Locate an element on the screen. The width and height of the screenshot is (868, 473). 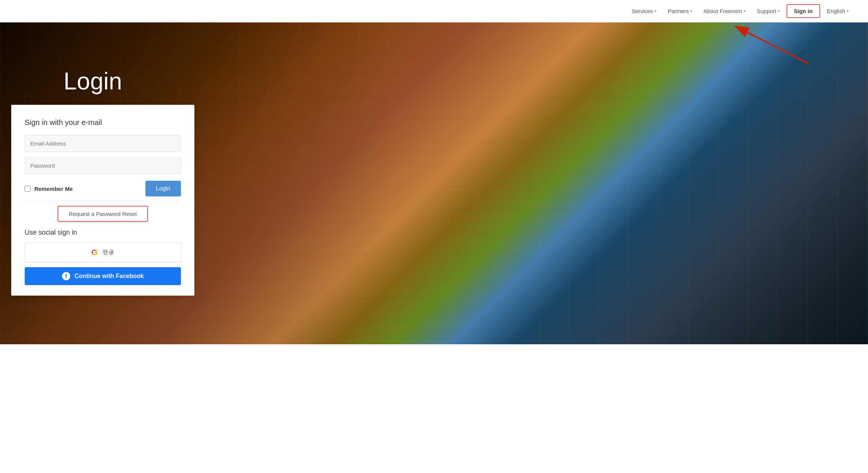
password-reset-button: Request a Password Reset is located at coordinates (103, 214).